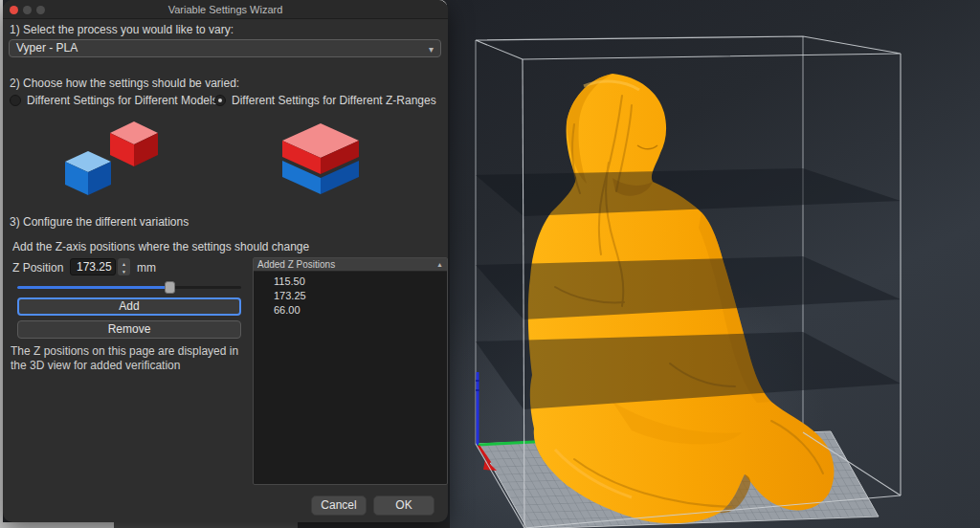  I want to click on radio-different-models-label: Different Settings for Different Models, so click(122, 100).